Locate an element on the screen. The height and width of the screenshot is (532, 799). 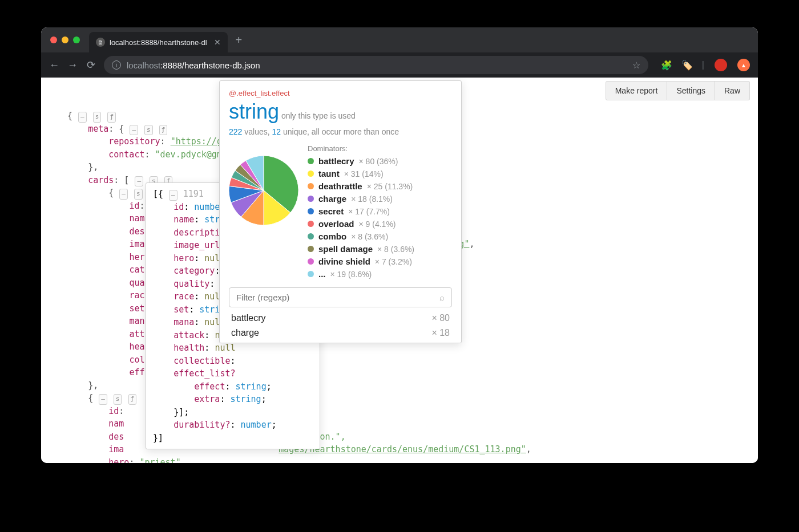
extensions: 🧩 🏷️ | ▲ is located at coordinates (705, 65).